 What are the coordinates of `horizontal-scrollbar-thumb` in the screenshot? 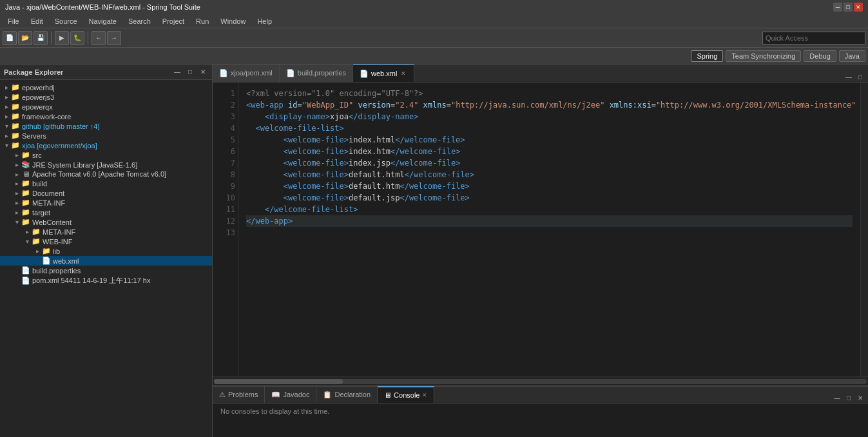 It's located at (278, 382).